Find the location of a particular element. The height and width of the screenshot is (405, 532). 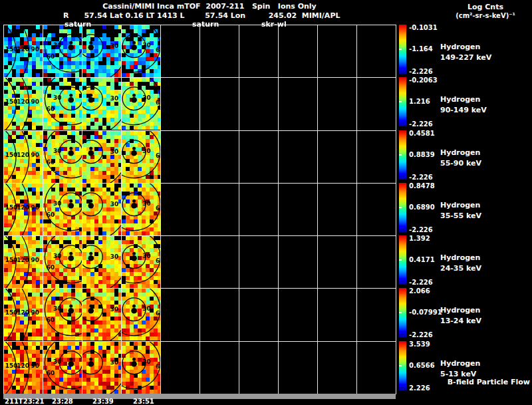

colorbar-max-label: 2.066 is located at coordinates (420, 291).